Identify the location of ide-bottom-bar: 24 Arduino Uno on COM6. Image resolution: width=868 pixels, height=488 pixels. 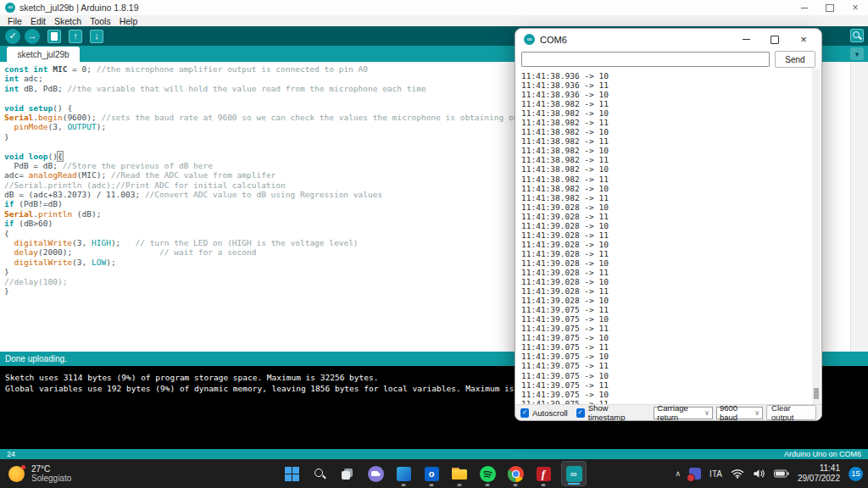
(434, 454).